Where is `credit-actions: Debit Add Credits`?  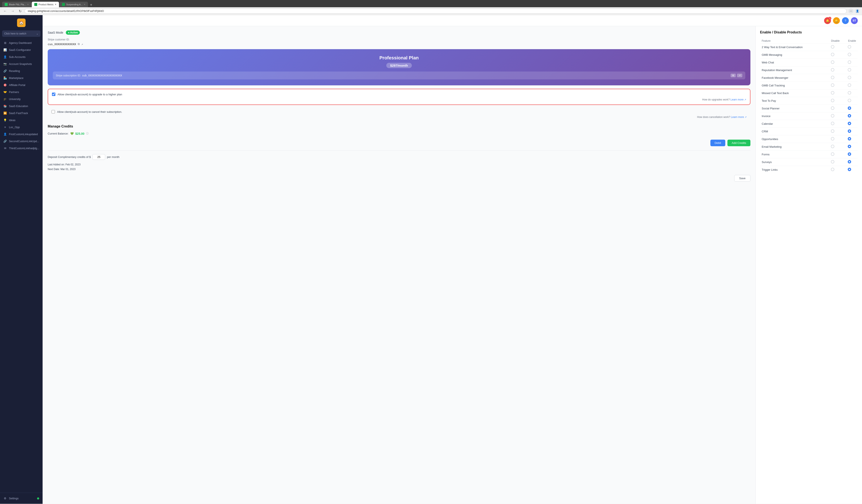
credit-actions: Debit Add Credits is located at coordinates (399, 143).